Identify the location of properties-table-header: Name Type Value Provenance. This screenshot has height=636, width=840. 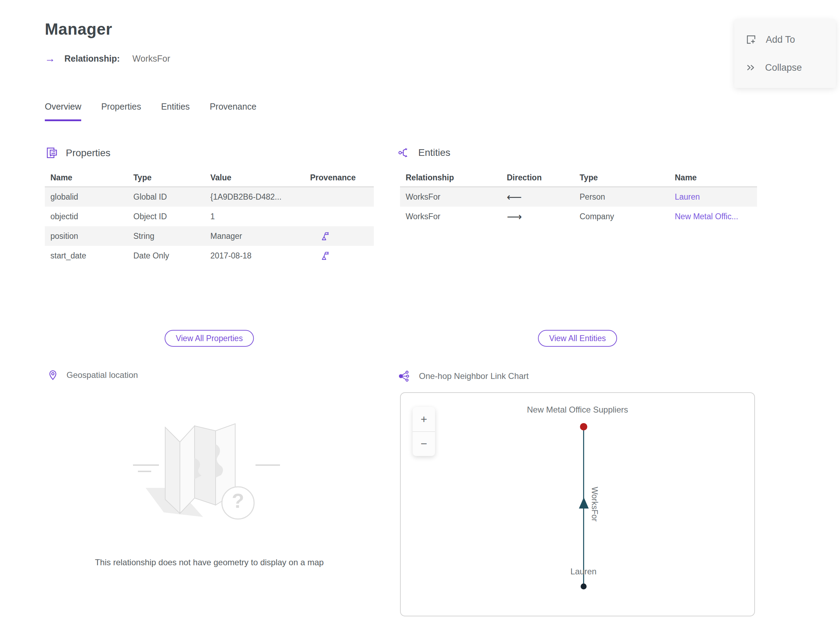
(209, 178).